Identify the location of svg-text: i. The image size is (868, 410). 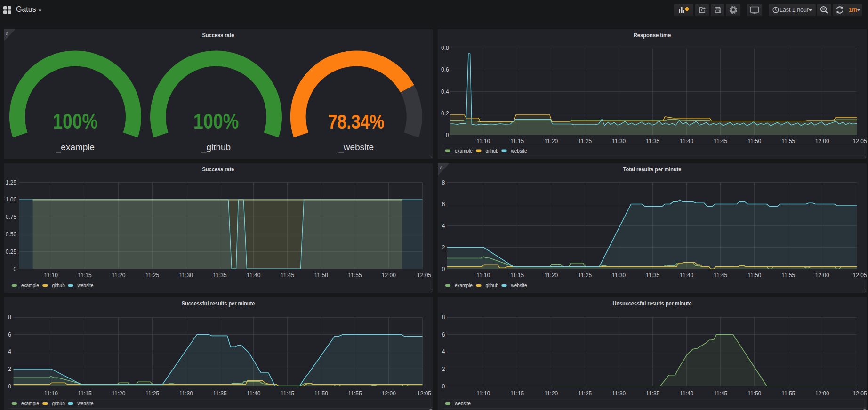
(7, 33).